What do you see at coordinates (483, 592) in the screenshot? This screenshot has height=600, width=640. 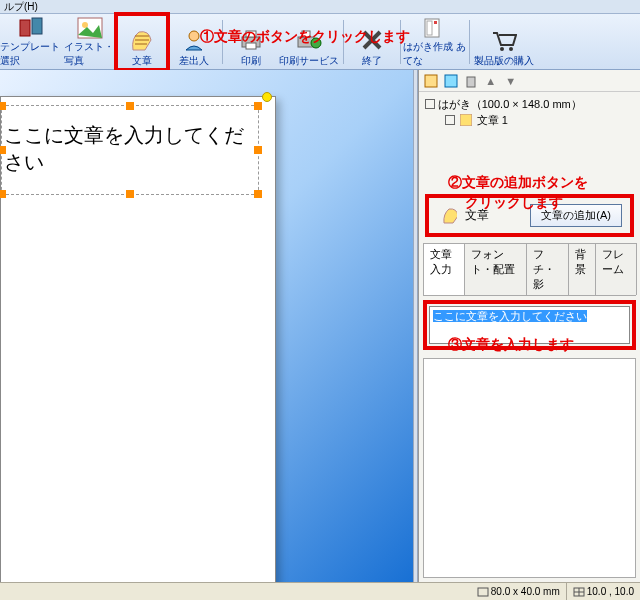 I see `size-icon` at bounding box center [483, 592].